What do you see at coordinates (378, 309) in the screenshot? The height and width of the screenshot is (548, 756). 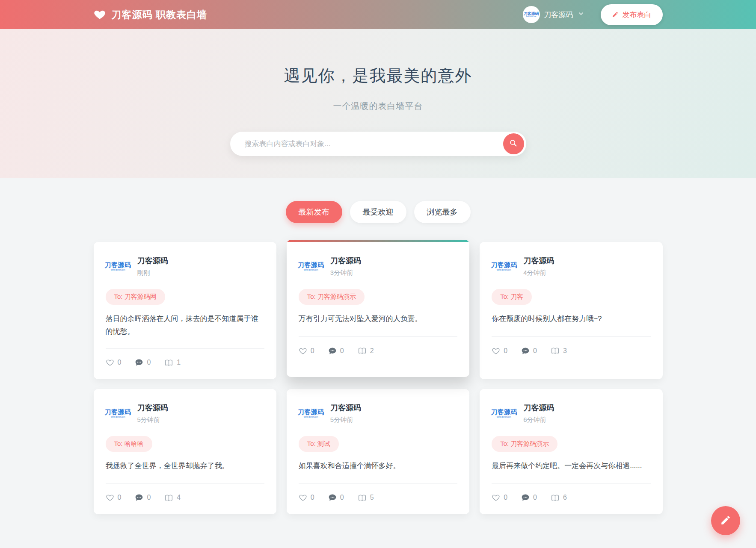 I see `confession-card: 刀客源码 www.dkewl.com 刀客源码 3分钟前 To: 刀客源码演示 …` at bounding box center [378, 309].